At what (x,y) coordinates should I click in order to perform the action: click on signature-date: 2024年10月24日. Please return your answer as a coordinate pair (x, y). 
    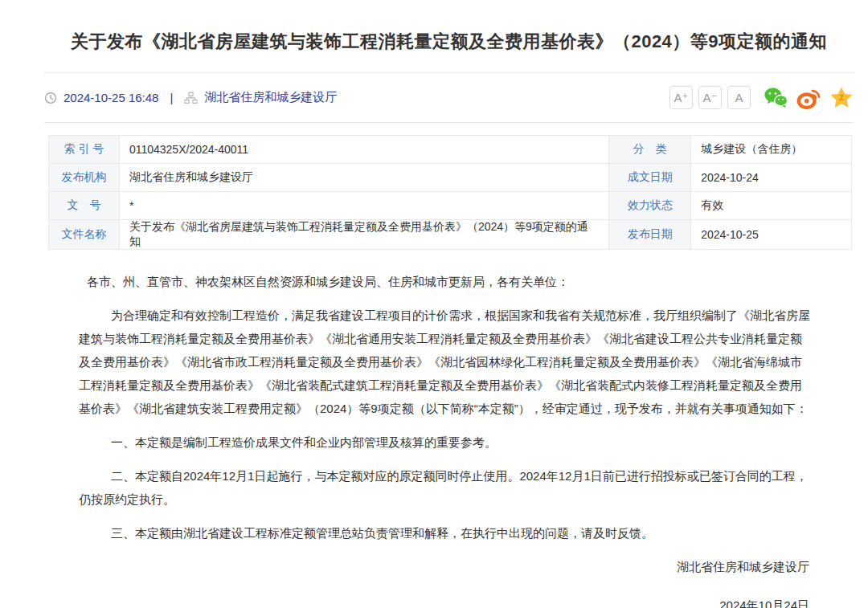
    Looking at the image, I should click on (427, 601).